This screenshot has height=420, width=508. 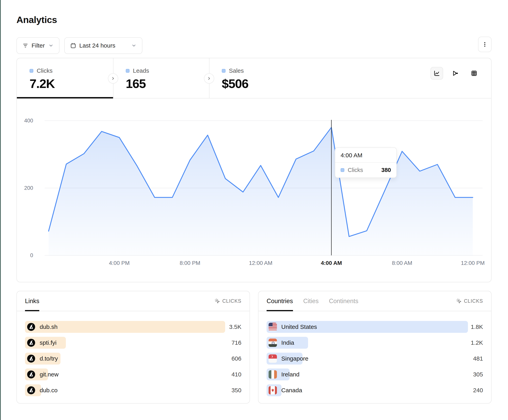 What do you see at coordinates (209, 78) in the screenshot?
I see `expand-leads-button` at bounding box center [209, 78].